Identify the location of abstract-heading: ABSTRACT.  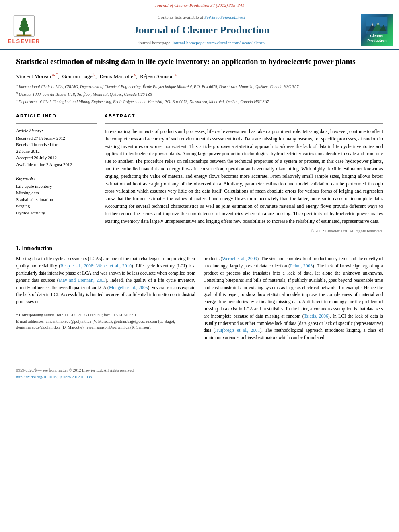
(244, 116).